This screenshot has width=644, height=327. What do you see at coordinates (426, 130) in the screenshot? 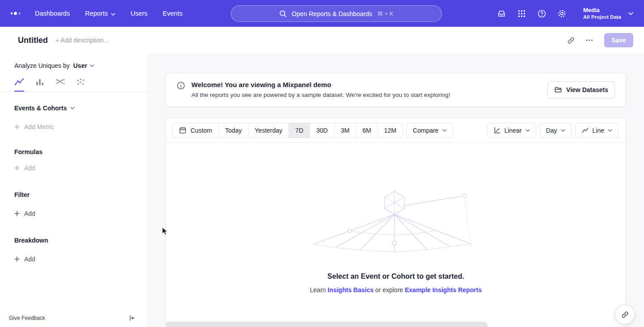
I see `compare-label: Compare` at bounding box center [426, 130].